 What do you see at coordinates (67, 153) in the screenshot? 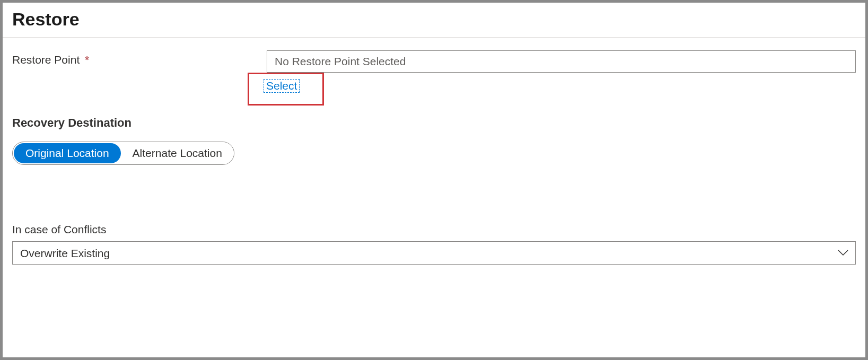
I see `recovery-destination-original: Original Location` at bounding box center [67, 153].